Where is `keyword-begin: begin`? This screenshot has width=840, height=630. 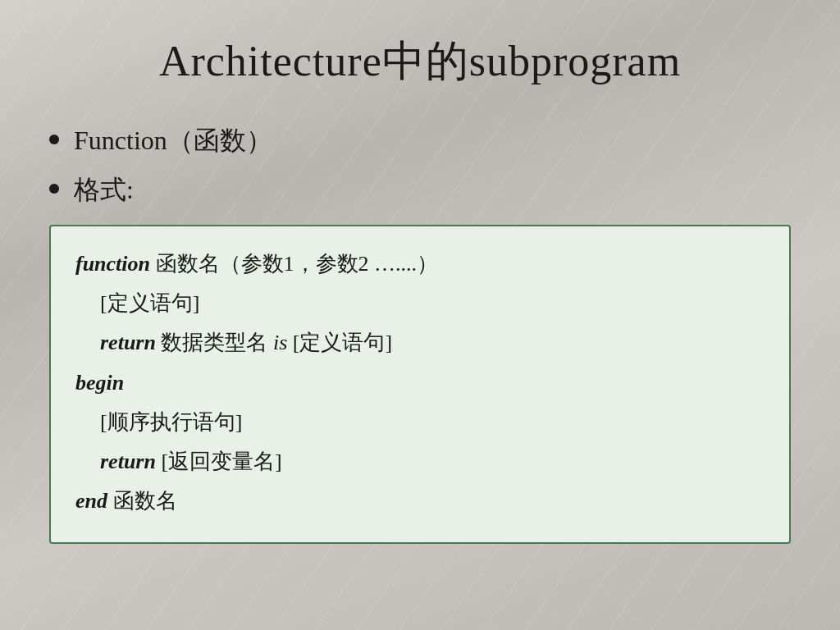 keyword-begin: begin is located at coordinates (100, 382).